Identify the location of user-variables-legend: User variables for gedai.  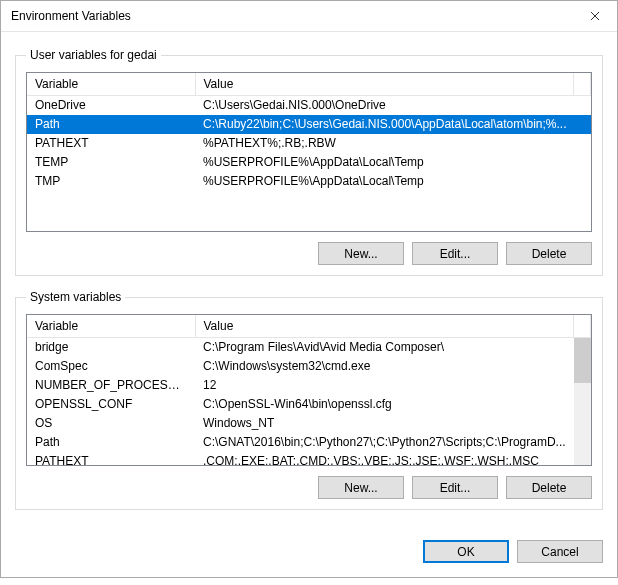
(94, 55).